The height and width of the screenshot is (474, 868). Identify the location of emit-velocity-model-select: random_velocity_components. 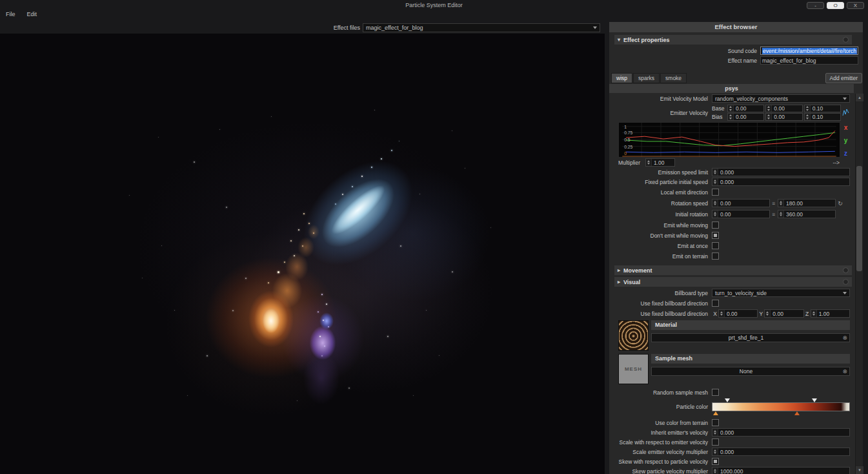
(781, 98).